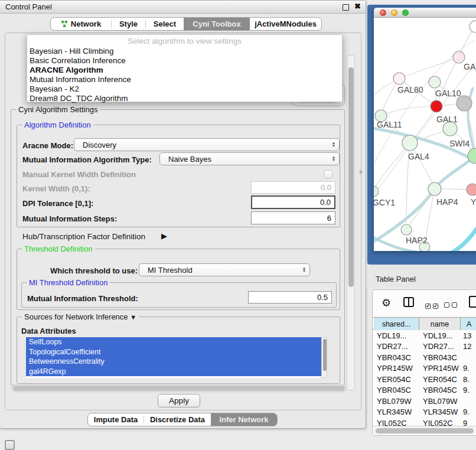  I want to click on attributes-scrollbar, so click(324, 358).